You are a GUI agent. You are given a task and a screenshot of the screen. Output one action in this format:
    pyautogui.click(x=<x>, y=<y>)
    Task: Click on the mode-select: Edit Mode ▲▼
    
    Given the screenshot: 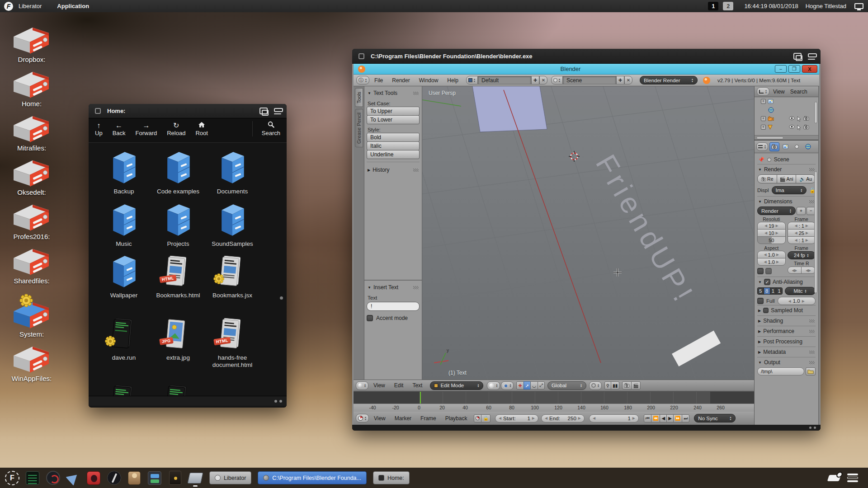 What is the action you would take?
    pyautogui.click(x=457, y=386)
    